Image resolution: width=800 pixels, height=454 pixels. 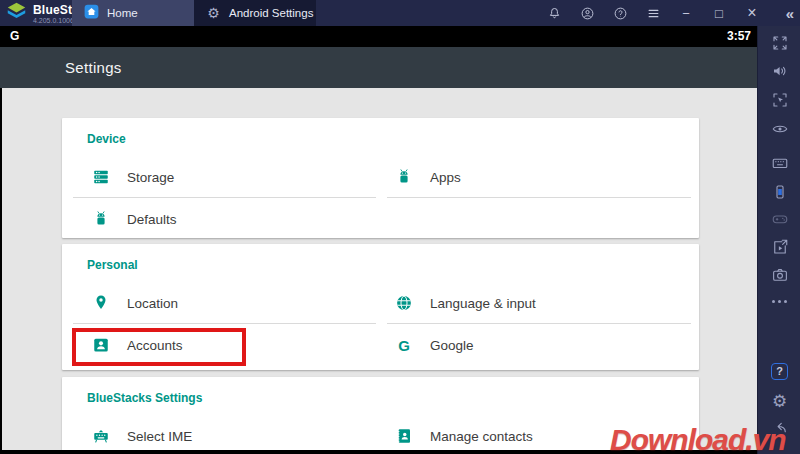 What do you see at coordinates (16, 14) in the screenshot?
I see `bluestacks-logo-icon` at bounding box center [16, 14].